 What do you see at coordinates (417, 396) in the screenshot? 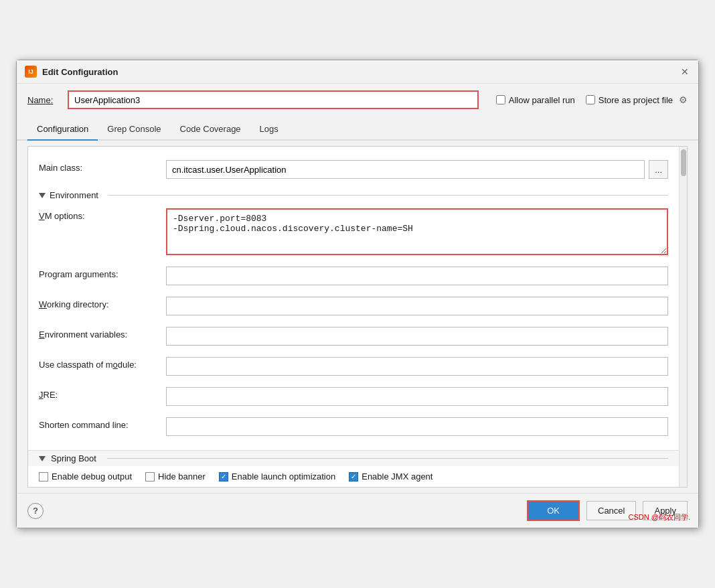
I see `jre-input` at bounding box center [417, 396].